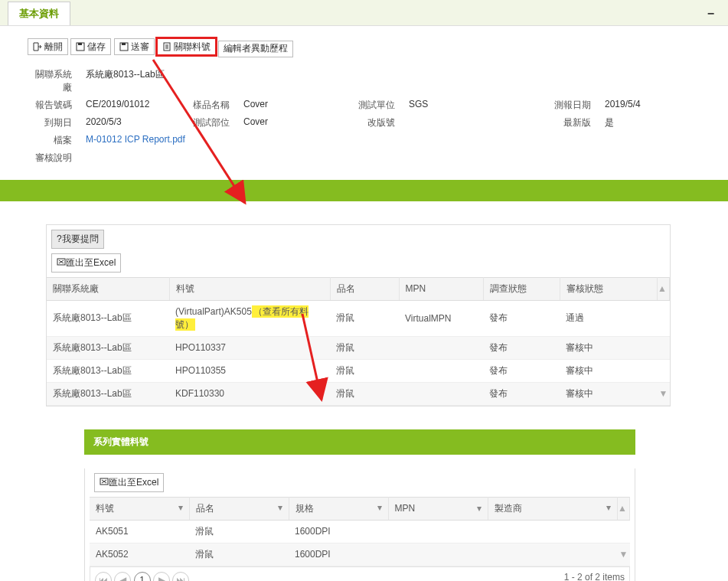 This screenshot has height=581, width=728. What do you see at coordinates (250, 348) in the screenshot?
I see `cell: HPO110337` at bounding box center [250, 348].